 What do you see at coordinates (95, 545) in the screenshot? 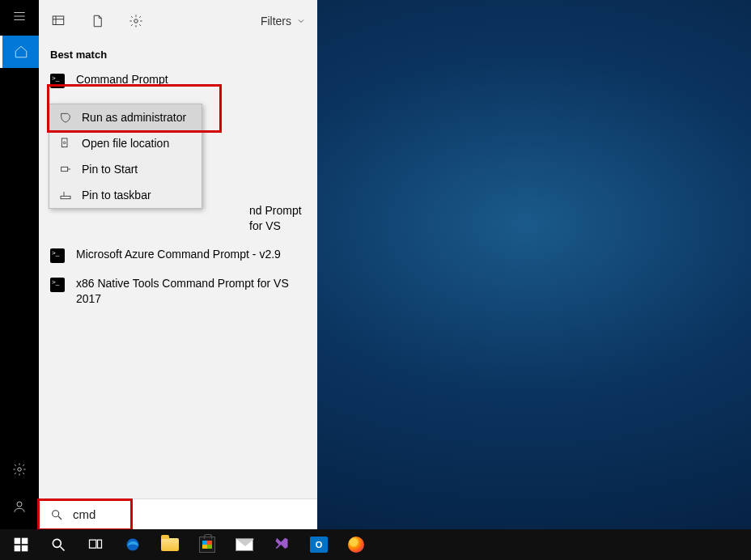
I see `task-view-button` at bounding box center [95, 545].